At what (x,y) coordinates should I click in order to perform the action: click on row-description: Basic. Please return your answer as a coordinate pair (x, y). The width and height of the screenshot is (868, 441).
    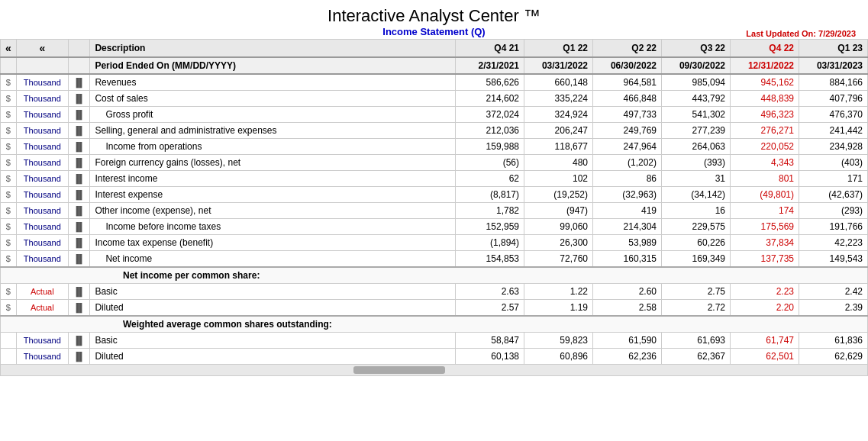
    Looking at the image, I should click on (273, 291).